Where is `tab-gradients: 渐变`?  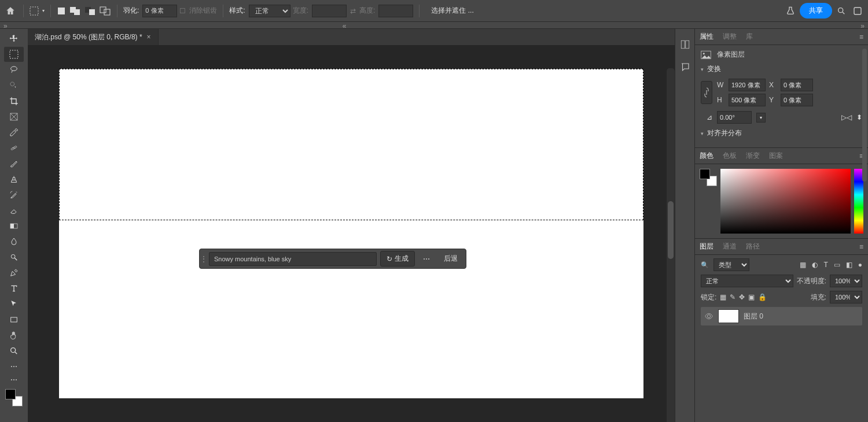 tab-gradients: 渐变 is located at coordinates (753, 156).